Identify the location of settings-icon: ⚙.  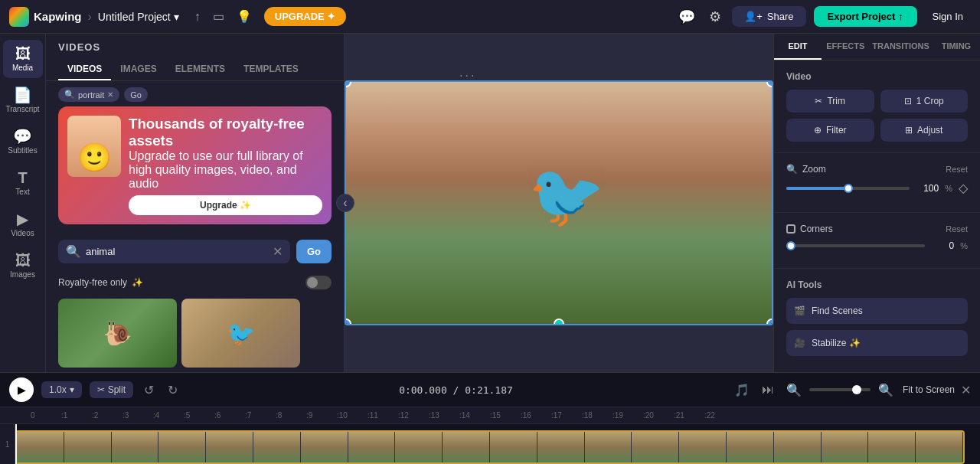
(715, 17).